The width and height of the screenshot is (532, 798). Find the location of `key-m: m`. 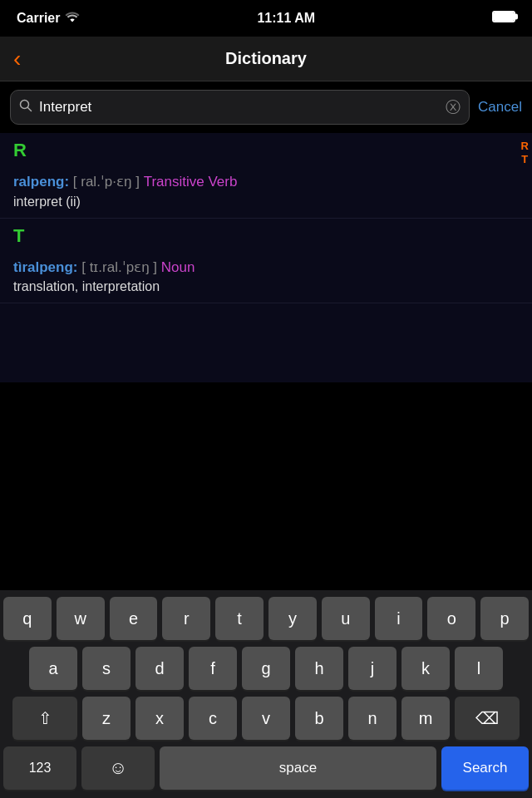

key-m: m is located at coordinates (426, 718).